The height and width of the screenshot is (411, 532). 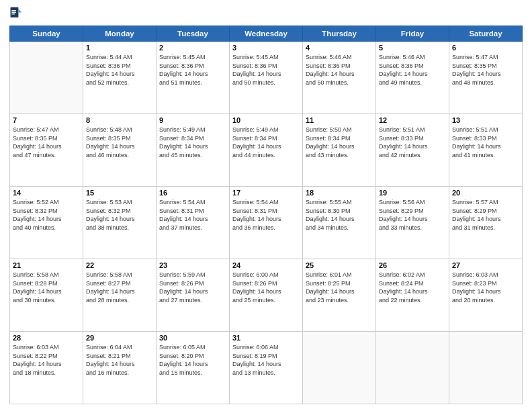 What do you see at coordinates (46, 338) in the screenshot?
I see `day-number: 28` at bounding box center [46, 338].